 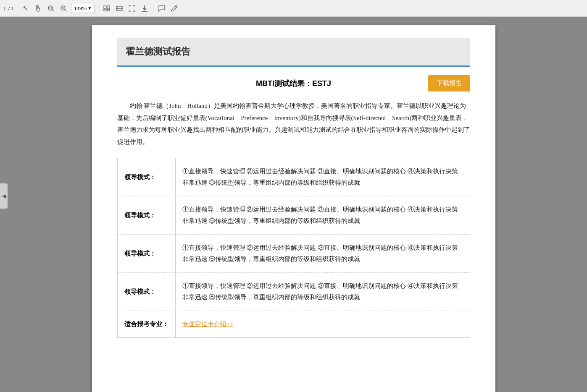 I want to click on report-title: 霍兰德测试报告, so click(x=158, y=51).